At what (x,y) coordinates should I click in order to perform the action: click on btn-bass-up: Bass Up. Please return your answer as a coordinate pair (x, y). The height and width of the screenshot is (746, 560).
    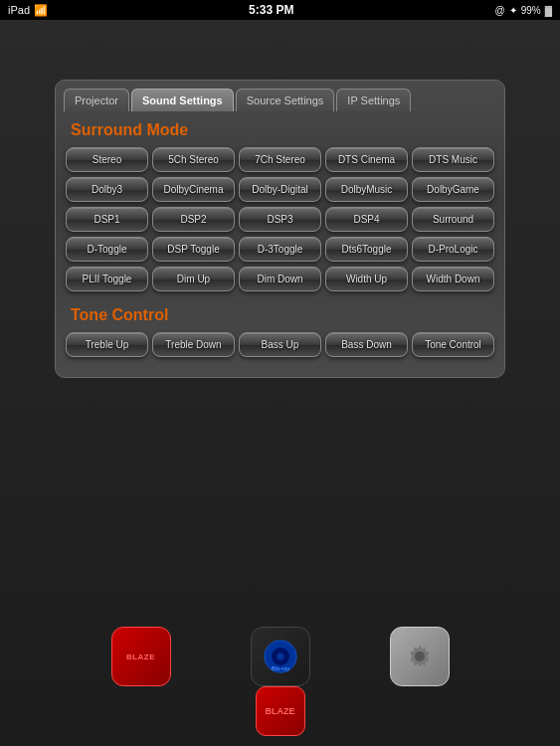
    Looking at the image, I should click on (280, 344).